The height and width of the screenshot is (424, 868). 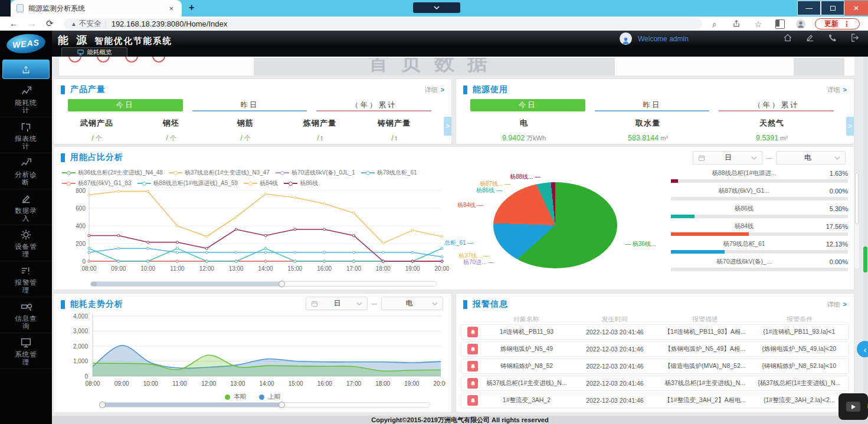 What do you see at coordinates (97, 183) in the screenshot?
I see `legend-item: 杨87线(6kV)_G1_83` at bounding box center [97, 183].